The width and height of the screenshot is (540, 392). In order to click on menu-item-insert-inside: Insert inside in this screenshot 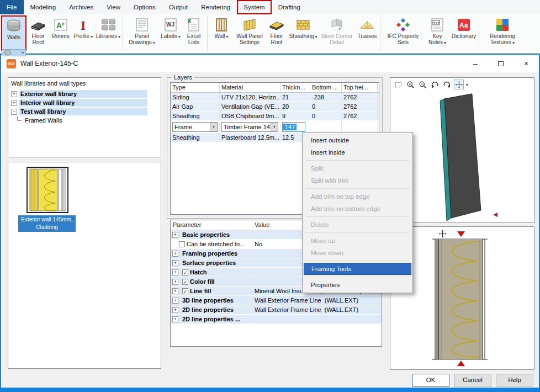, I will do `click(358, 152)`.